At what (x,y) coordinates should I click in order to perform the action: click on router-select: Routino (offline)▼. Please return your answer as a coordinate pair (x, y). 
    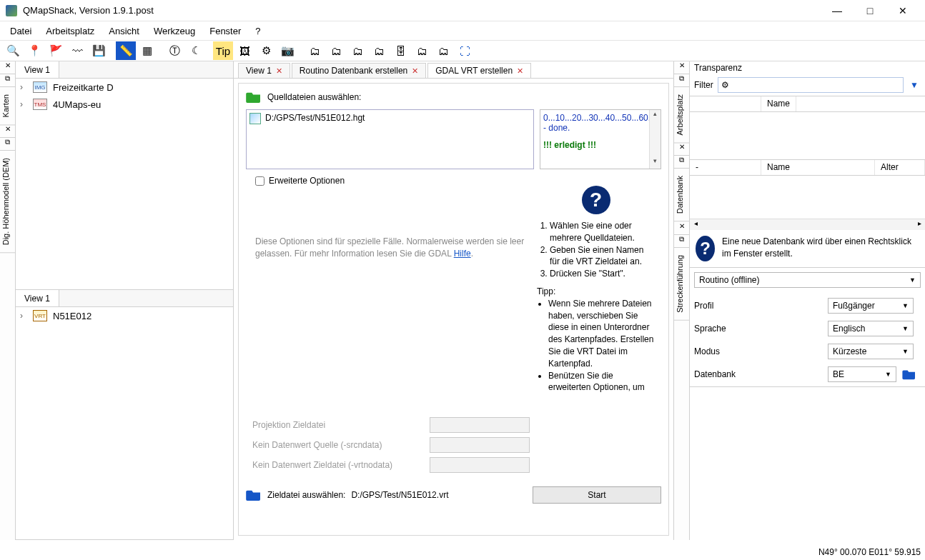
    Looking at the image, I should click on (808, 280).